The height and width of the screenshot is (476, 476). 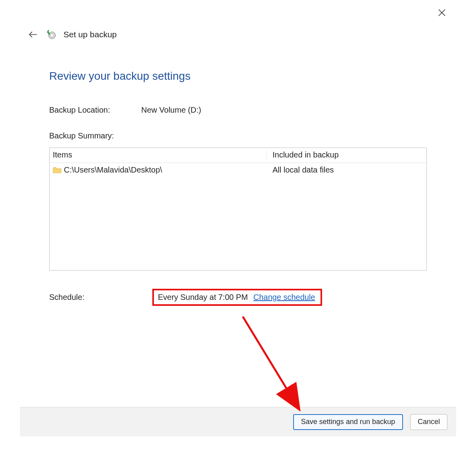 I want to click on schedule-label: Schedule:, so click(x=101, y=298).